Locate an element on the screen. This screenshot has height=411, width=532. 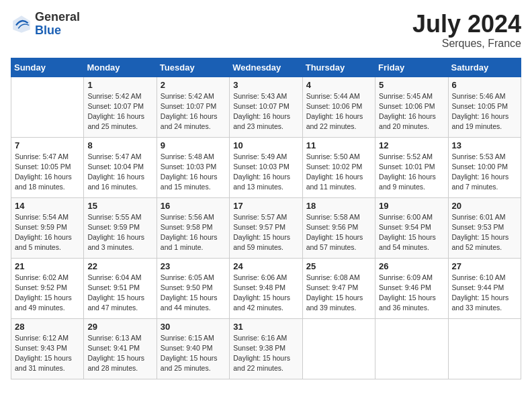
day-number: 25 is located at coordinates (339, 266).